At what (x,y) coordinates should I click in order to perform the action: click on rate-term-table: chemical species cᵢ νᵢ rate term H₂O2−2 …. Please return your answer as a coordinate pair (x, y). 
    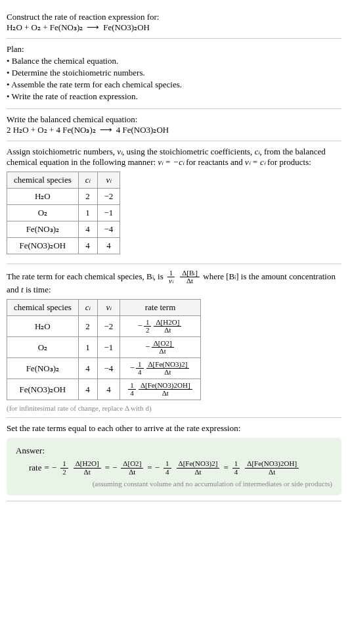
    Looking at the image, I should click on (104, 350).